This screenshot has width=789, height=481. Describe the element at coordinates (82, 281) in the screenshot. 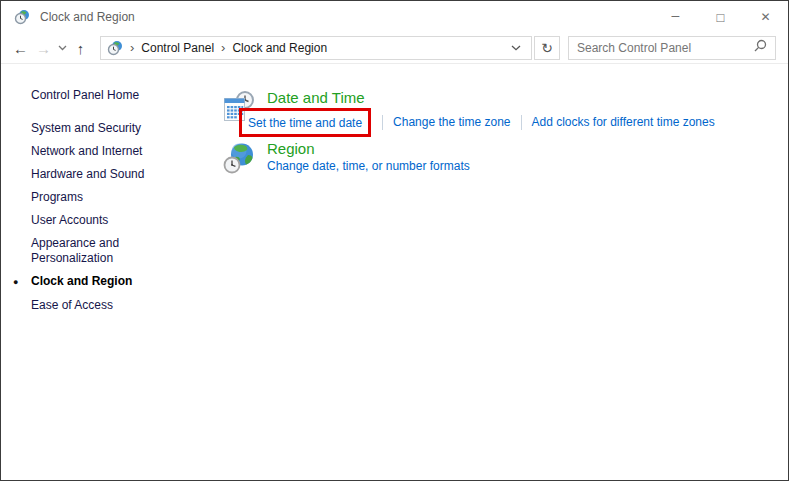

I see `sidebar-item-label: Clock and Region` at that location.